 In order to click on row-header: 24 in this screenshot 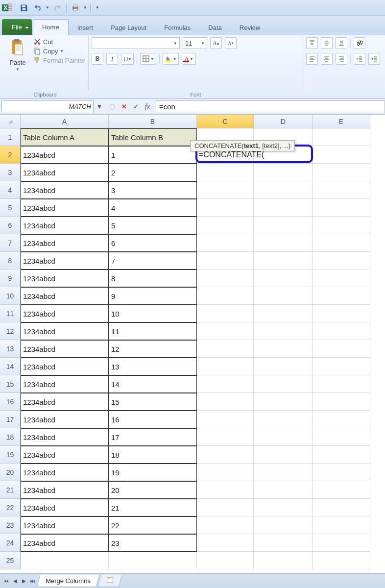, I will do `click(10, 543)`.